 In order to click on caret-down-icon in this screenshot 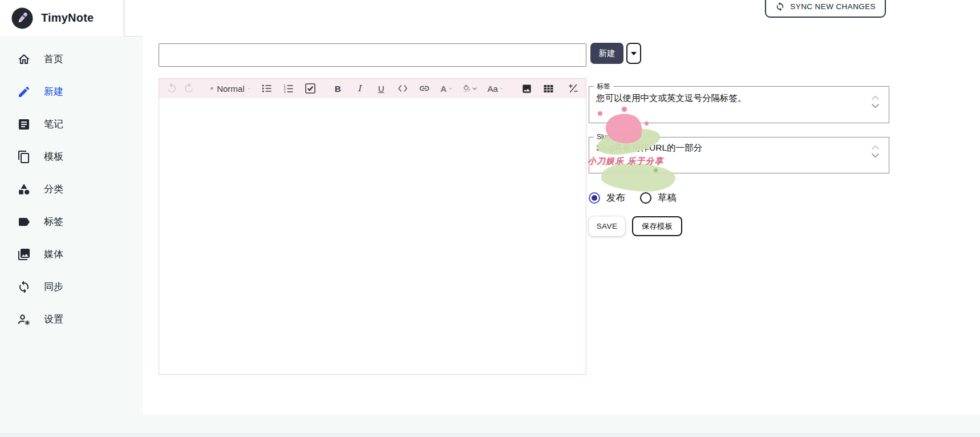, I will do `click(634, 54)`.